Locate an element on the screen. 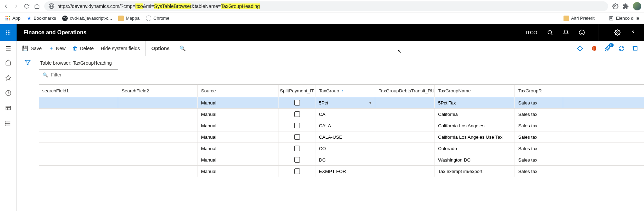  cell-taxgroup: EXMPT FOR is located at coordinates (345, 171).